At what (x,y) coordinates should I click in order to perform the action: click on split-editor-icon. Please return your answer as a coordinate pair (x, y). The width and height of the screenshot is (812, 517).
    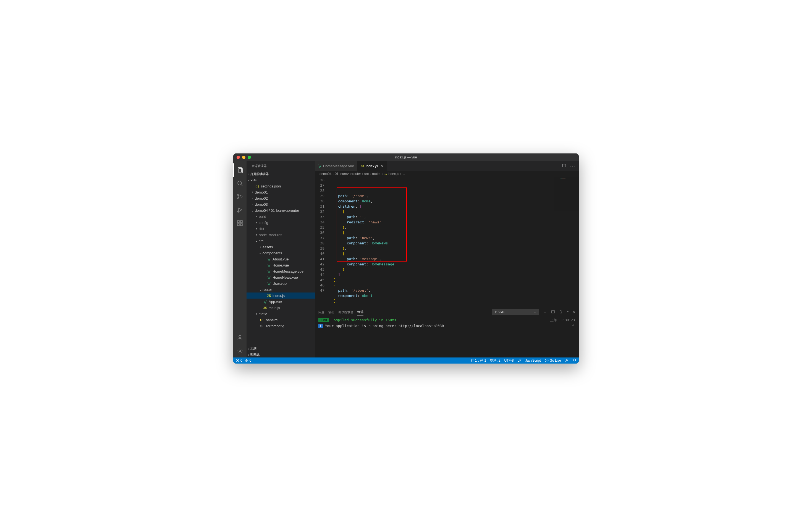
    Looking at the image, I should click on (564, 166).